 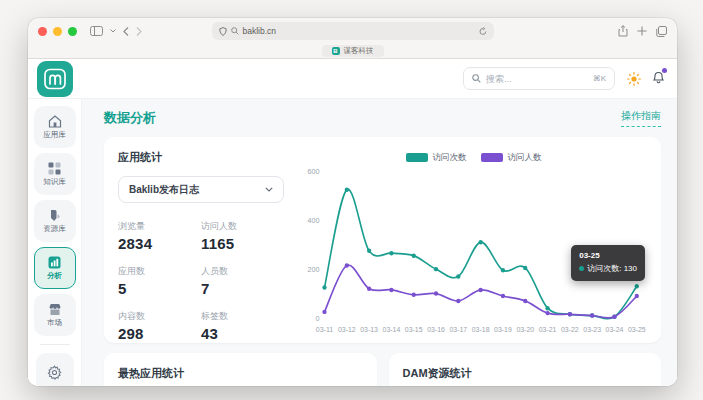 I want to click on sidebar-item-analytics: 分析, so click(x=55, y=268).